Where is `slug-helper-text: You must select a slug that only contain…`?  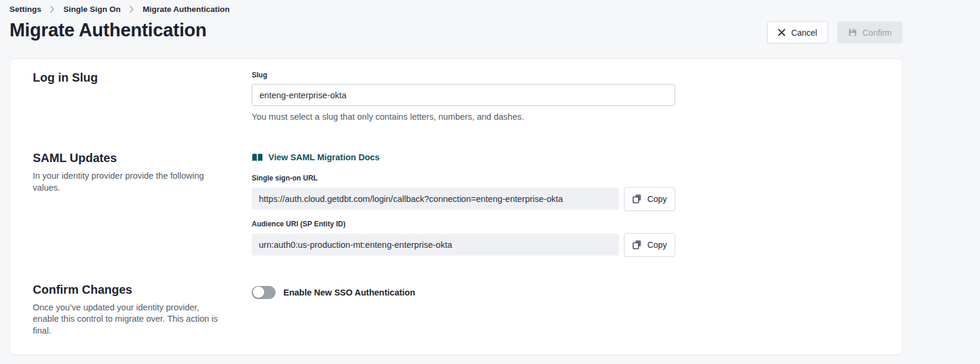
slug-helper-text: You must select a slug that only contain… is located at coordinates (463, 117).